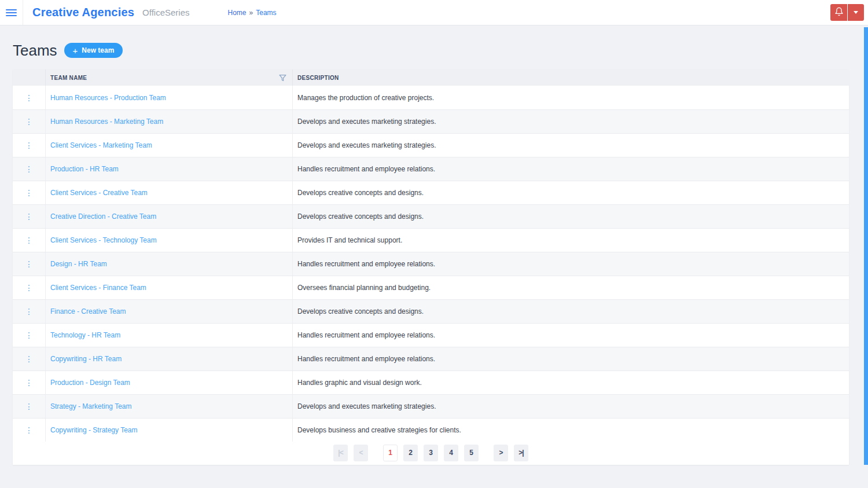  Describe the element at coordinates (79, 264) in the screenshot. I see `team-name-link: Design - HR Team` at that location.